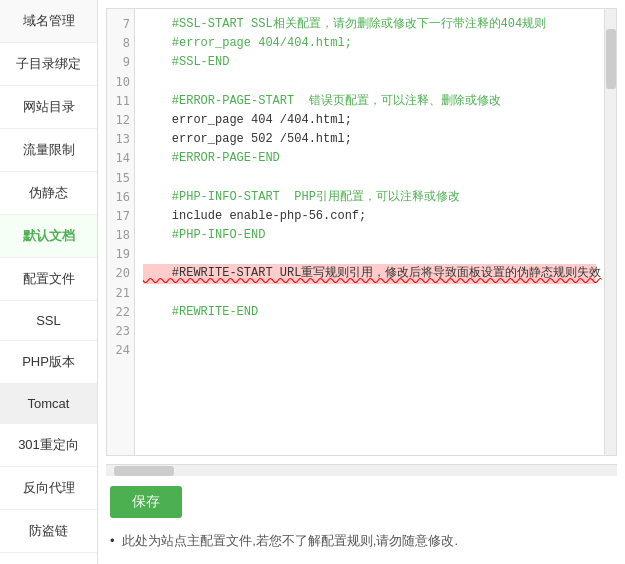 This screenshot has height=564, width=625. I want to click on sidebar-item-label: PHP版本, so click(48, 362).